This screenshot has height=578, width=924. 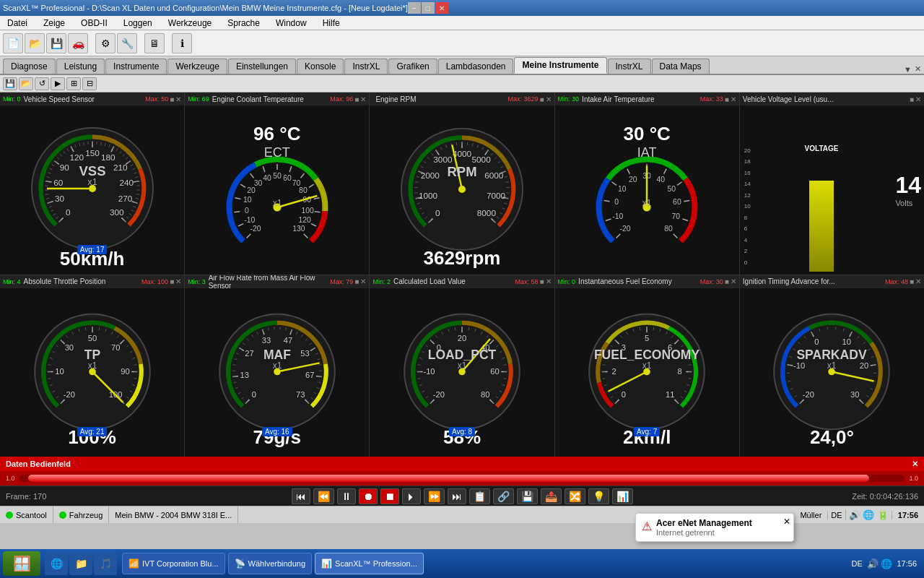 I want to click on titlebar-controls: − □ ✕, so click(x=428, y=8).